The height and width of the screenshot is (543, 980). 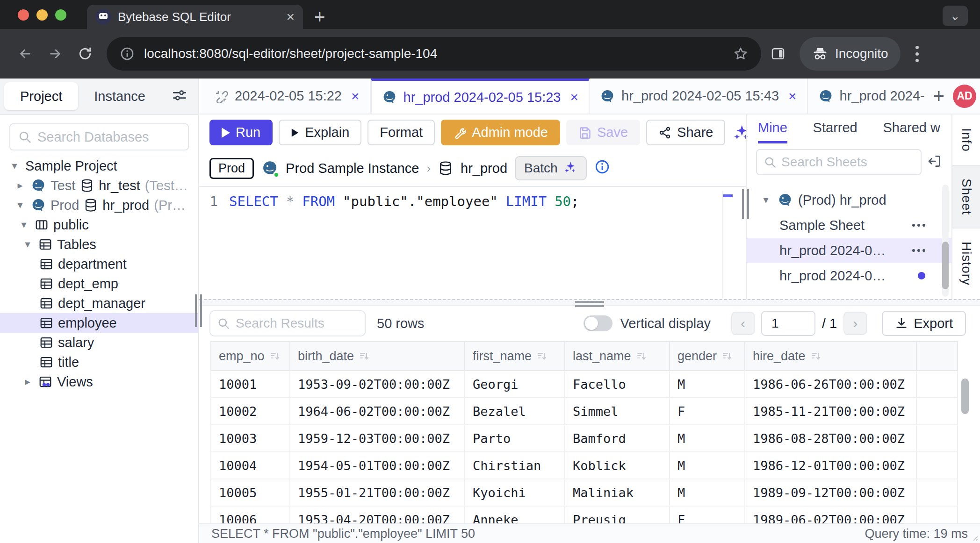 I want to click on address-bar: localhost:8080/sql-editor/sheet/project-…, so click(x=434, y=54).